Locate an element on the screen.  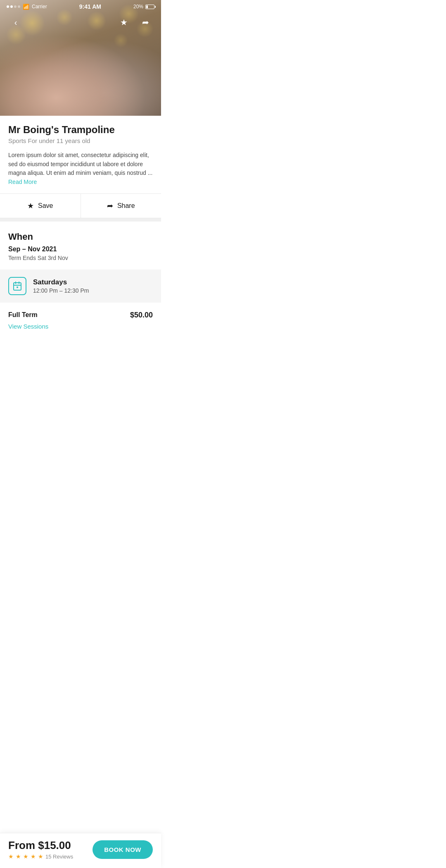
status-right: 20% is located at coordinates (144, 7).